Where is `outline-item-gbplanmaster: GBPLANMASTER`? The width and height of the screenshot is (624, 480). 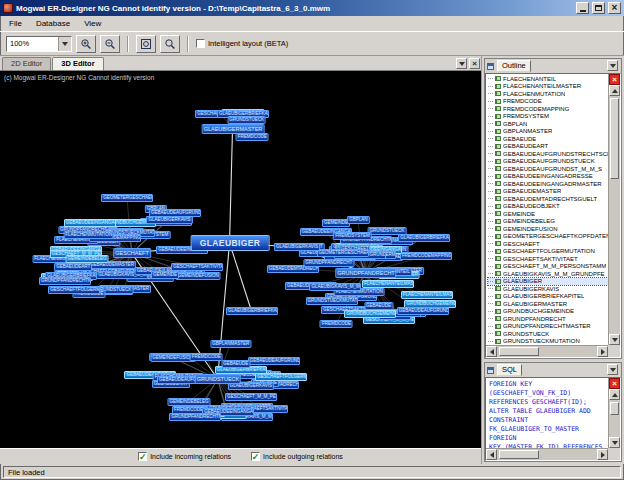
outline-item-gbplanmaster: GBPLANMASTER is located at coordinates (548, 132).